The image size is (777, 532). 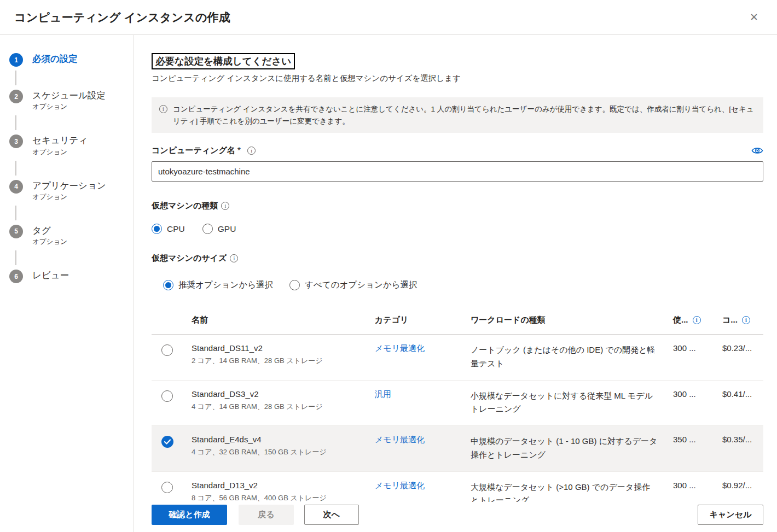 What do you see at coordinates (55, 59) in the screenshot?
I see `step-label: 必須の設定` at bounding box center [55, 59].